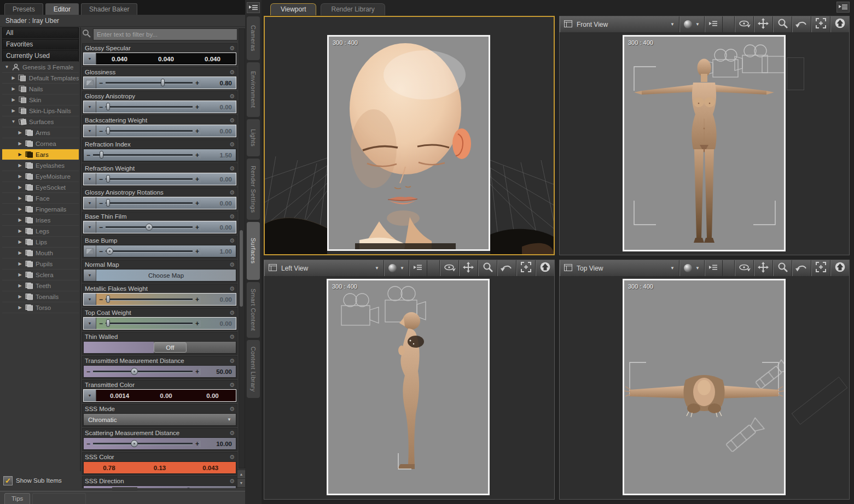  What do you see at coordinates (40, 275) in the screenshot?
I see `tree-item-sclera: ▶Sclera` at bounding box center [40, 275].